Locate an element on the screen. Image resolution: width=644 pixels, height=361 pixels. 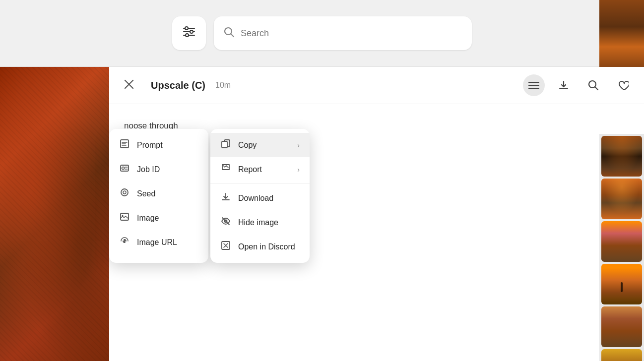
discord-icon is located at coordinates (226, 247).